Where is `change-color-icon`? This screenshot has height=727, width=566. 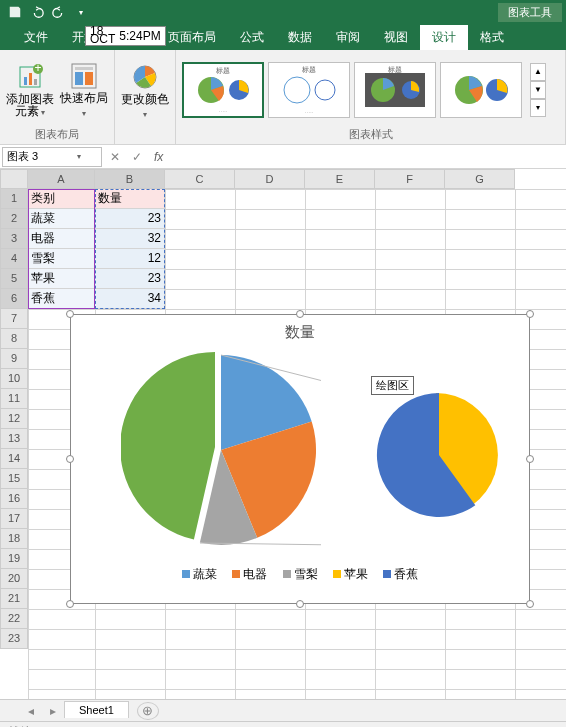
change-color-icon is located at coordinates (145, 77).